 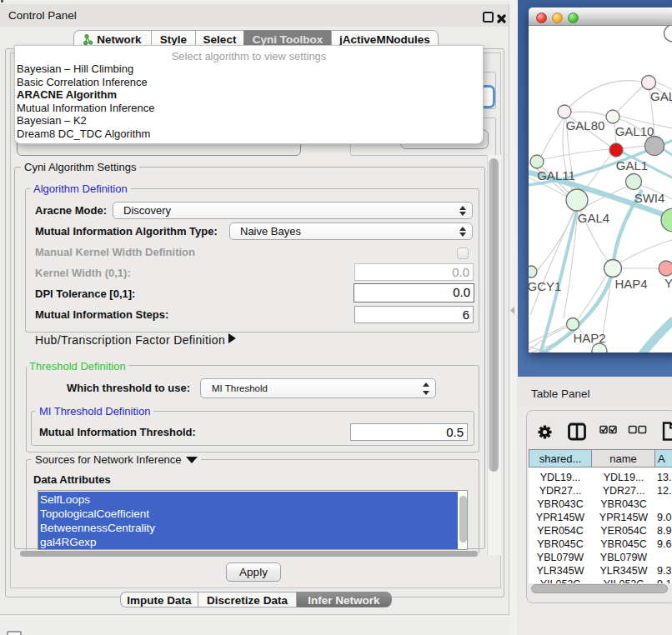 I want to click on svg-text: GCY1, so click(x=545, y=287).